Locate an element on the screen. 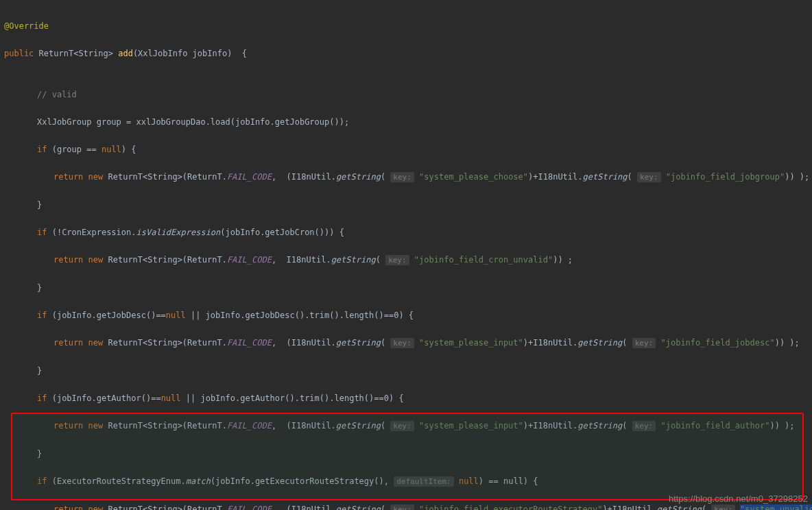  str: "jobinfo_field_jobdesc" is located at coordinates (717, 343).